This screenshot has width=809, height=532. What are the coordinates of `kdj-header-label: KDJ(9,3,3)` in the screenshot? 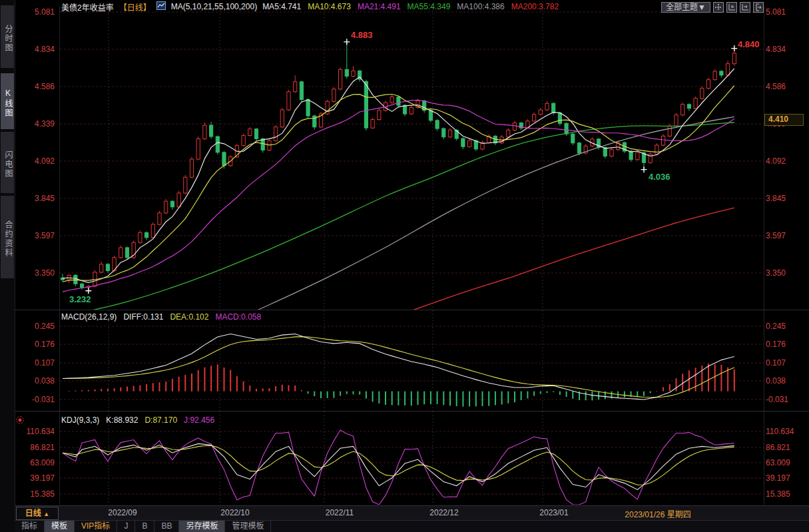 It's located at (80, 420).